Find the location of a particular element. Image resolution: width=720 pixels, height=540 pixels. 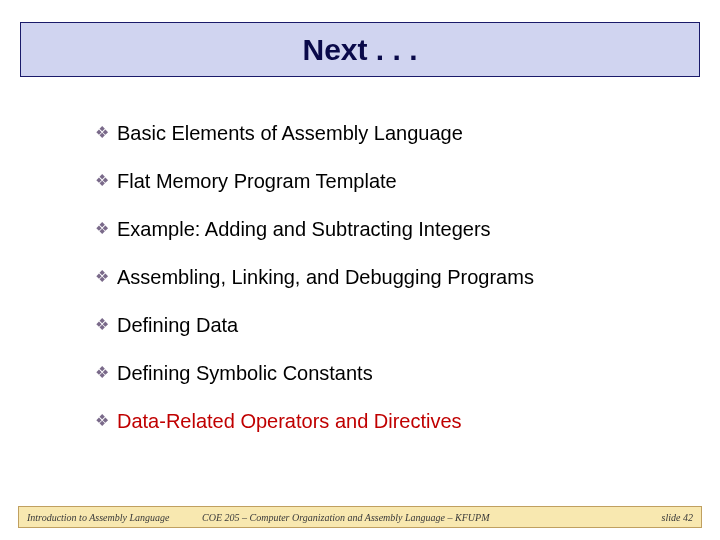

slide-title: Next . . . is located at coordinates (360, 50).